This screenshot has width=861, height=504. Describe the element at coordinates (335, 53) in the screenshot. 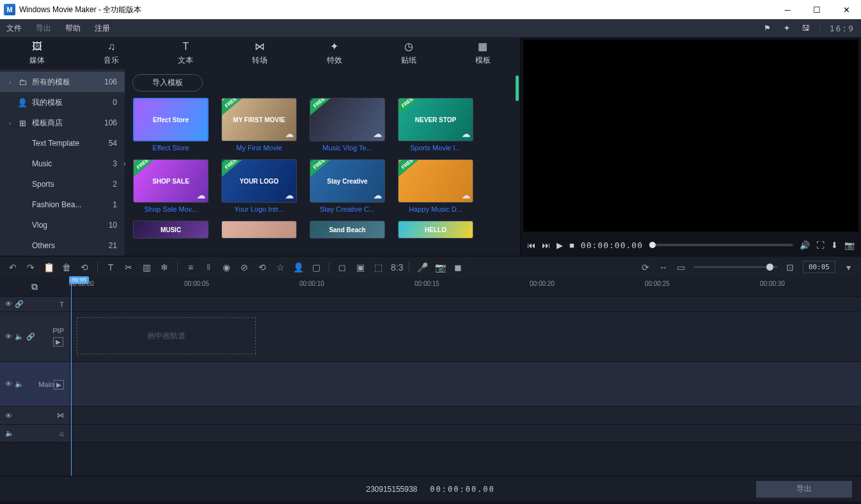

I see `tab-特效: ✦特效` at that location.